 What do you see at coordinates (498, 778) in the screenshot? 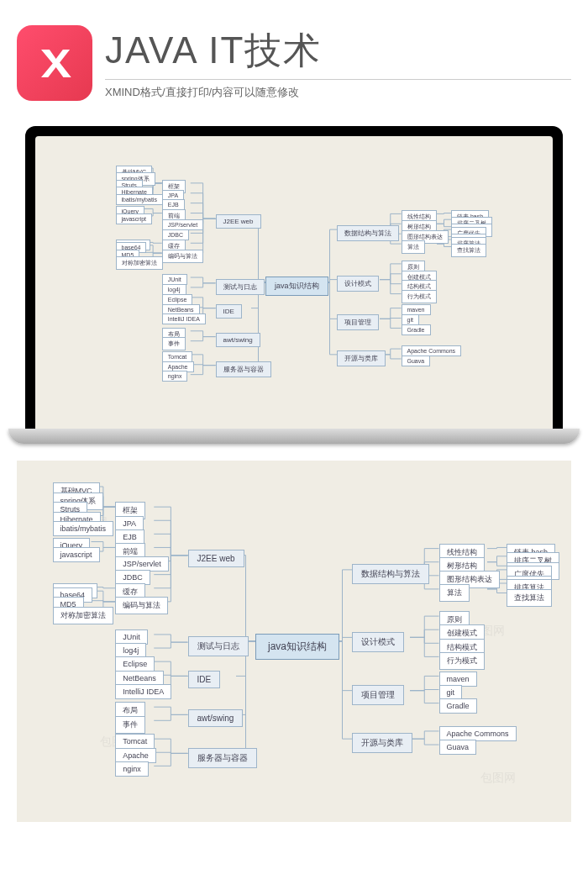
I see `watermark-icon: 包图网` at bounding box center [498, 778].